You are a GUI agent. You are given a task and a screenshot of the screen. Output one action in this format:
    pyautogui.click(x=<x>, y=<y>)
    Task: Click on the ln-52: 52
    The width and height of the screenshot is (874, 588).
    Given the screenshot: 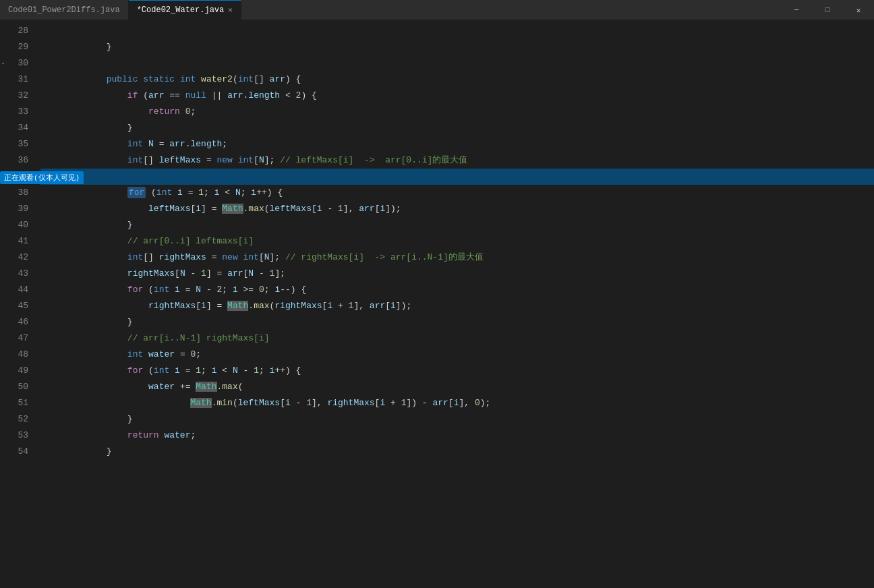 What is the action you would take?
    pyautogui.click(x=17, y=419)
    